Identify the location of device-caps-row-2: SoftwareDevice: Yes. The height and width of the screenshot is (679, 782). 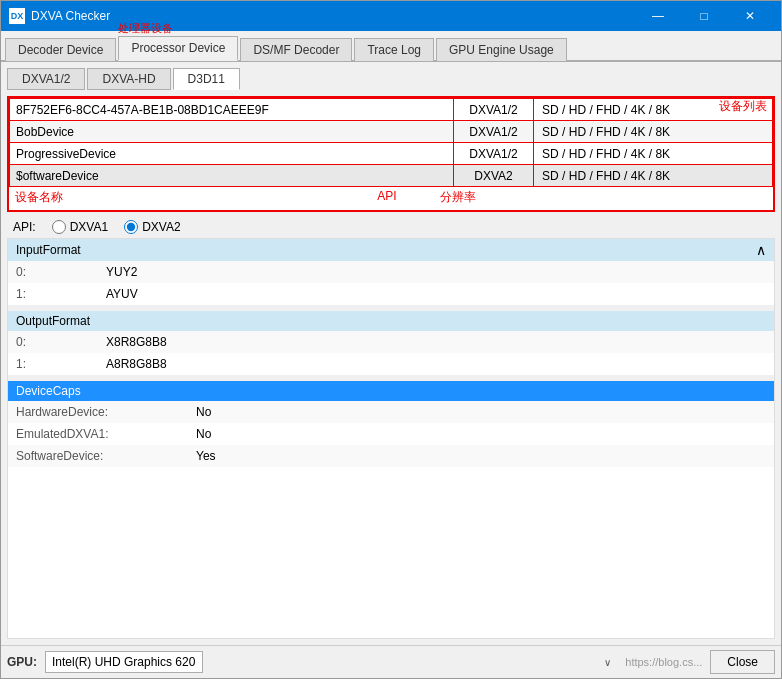
(391, 456).